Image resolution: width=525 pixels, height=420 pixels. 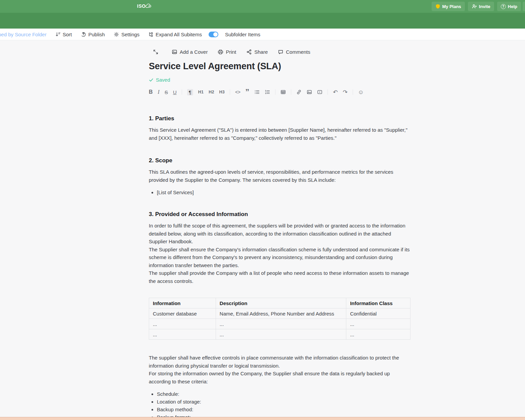 What do you see at coordinates (247, 92) in the screenshot?
I see `blockquote-button: ”` at bounding box center [247, 92].